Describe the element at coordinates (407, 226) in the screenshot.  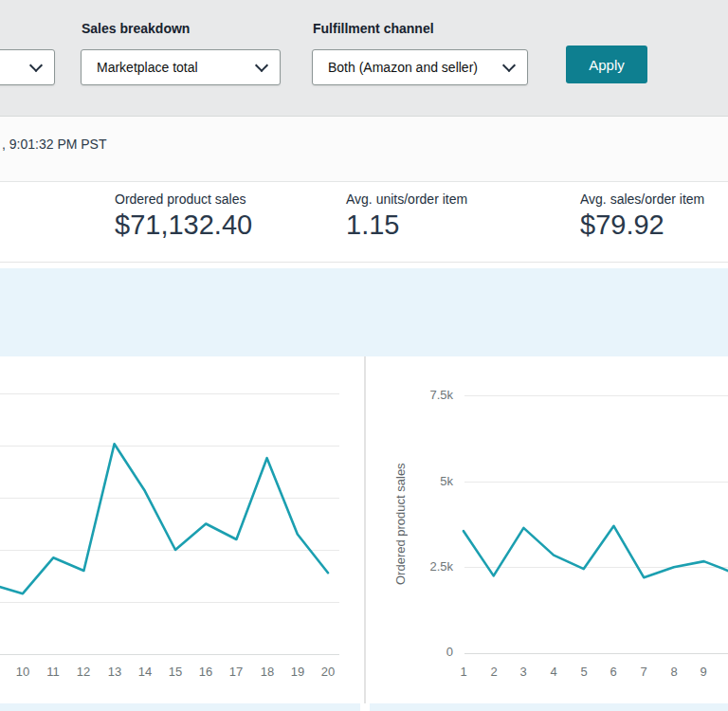
I see `stat-value: 1.15` at that location.